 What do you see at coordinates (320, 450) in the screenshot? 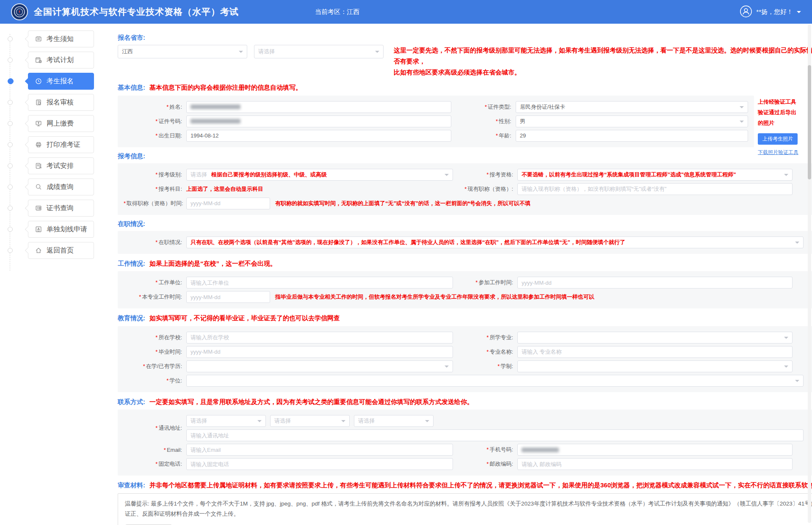
I see `email-input` at bounding box center [320, 450].